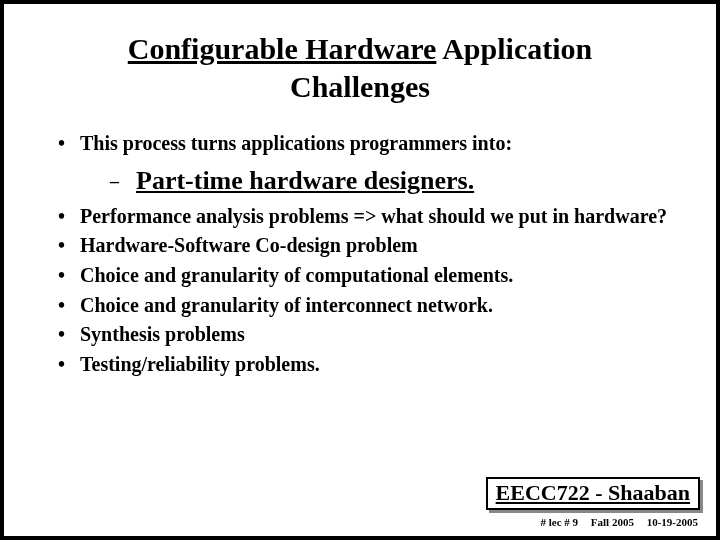 The image size is (720, 540). What do you see at coordinates (369, 246) in the screenshot?
I see `list-item: Hardware-Software Co-design problem` at bounding box center [369, 246].